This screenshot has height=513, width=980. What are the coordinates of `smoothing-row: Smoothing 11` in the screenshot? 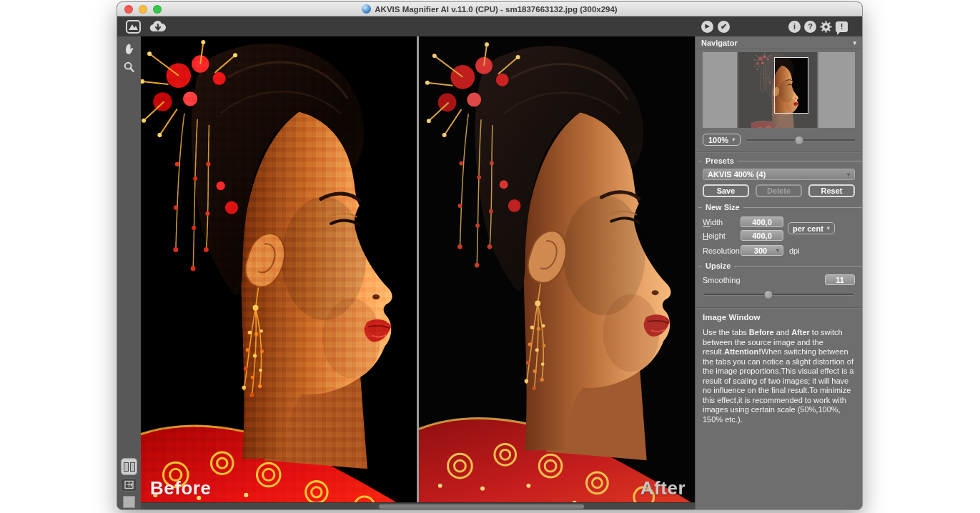 It's located at (779, 280).